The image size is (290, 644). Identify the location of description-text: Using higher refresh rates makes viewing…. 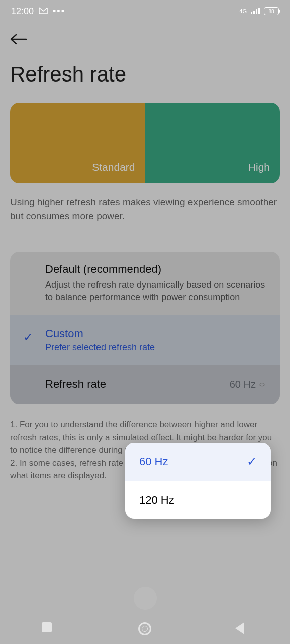
(145, 209).